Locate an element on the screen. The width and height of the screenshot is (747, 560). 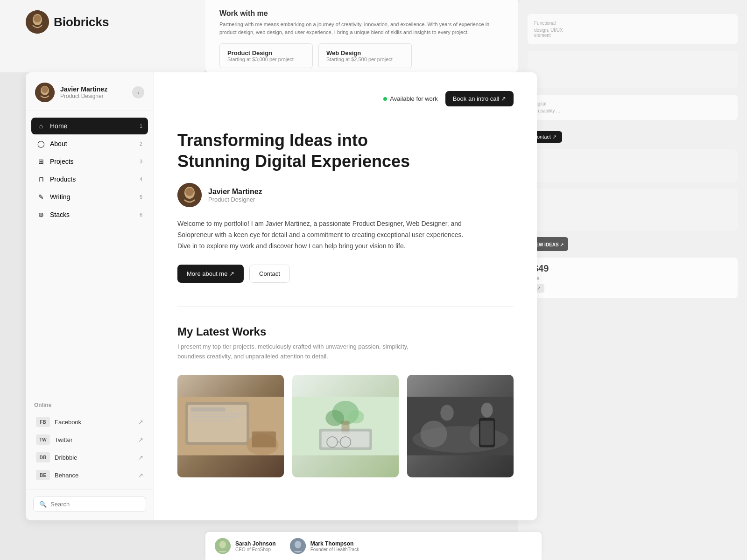
more-about-me-button: More about me ↗ is located at coordinates (211, 273).